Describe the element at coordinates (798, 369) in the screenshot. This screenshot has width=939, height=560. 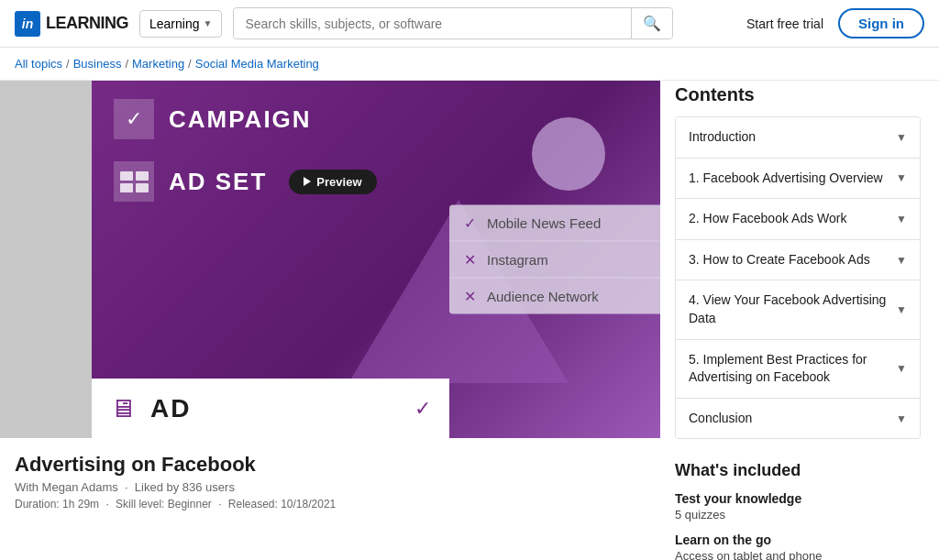
I see `contents-item-best-practices: 5. Implement Best Practices for Advertis…` at that location.